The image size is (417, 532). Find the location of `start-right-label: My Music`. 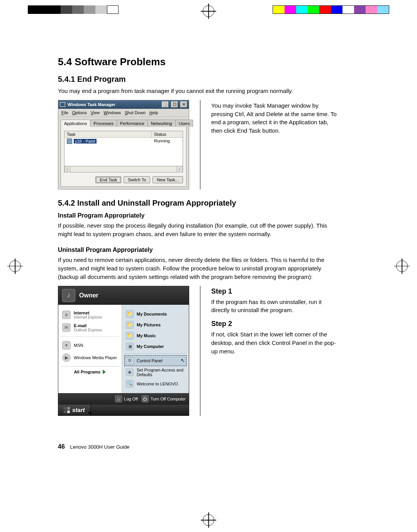

start-right-label: My Music is located at coordinates (146, 336).